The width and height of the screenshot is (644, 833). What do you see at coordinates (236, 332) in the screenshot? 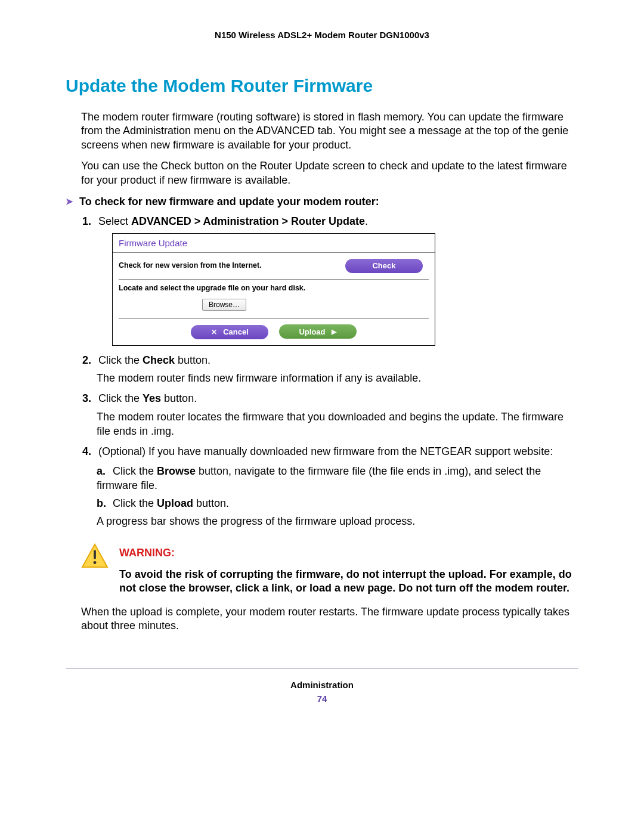
I see `cancel-button-label: Cancel` at bounding box center [236, 332].